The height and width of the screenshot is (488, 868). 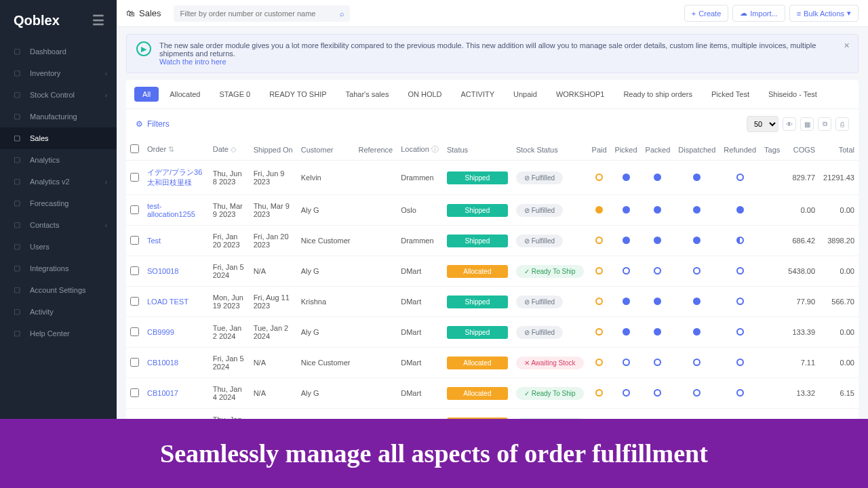 I want to click on col-refunded: Refunded, so click(x=740, y=150).